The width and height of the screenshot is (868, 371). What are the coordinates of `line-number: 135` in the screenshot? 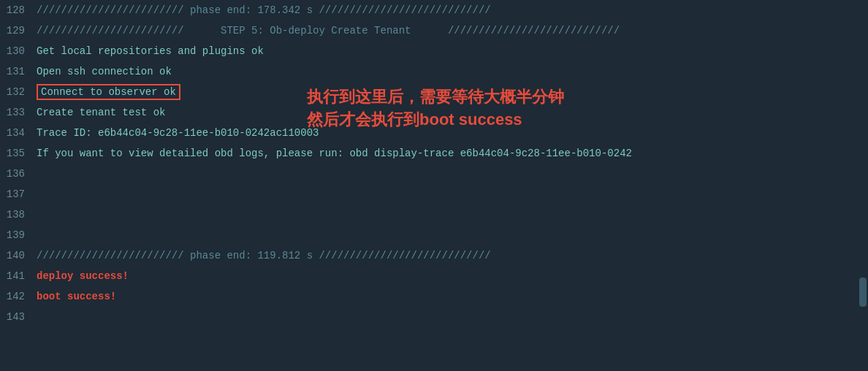 It's located at (18, 153).